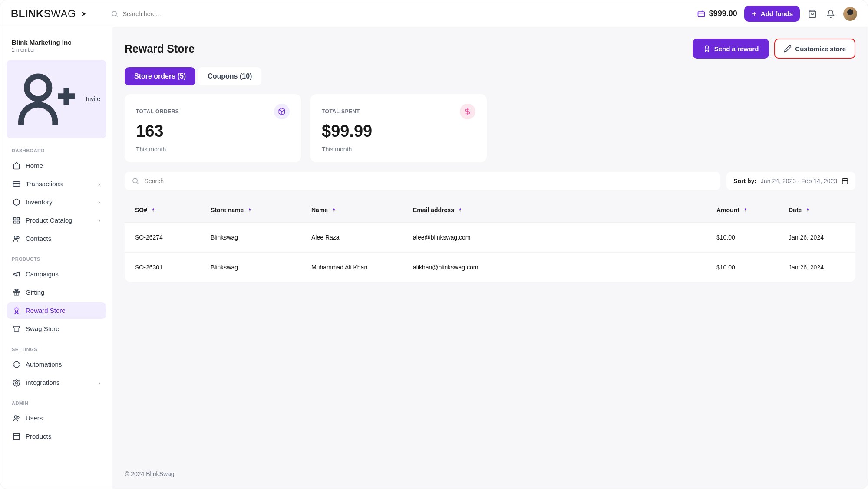 This screenshot has width=868, height=489. I want to click on balance-display: $999.00, so click(717, 14).